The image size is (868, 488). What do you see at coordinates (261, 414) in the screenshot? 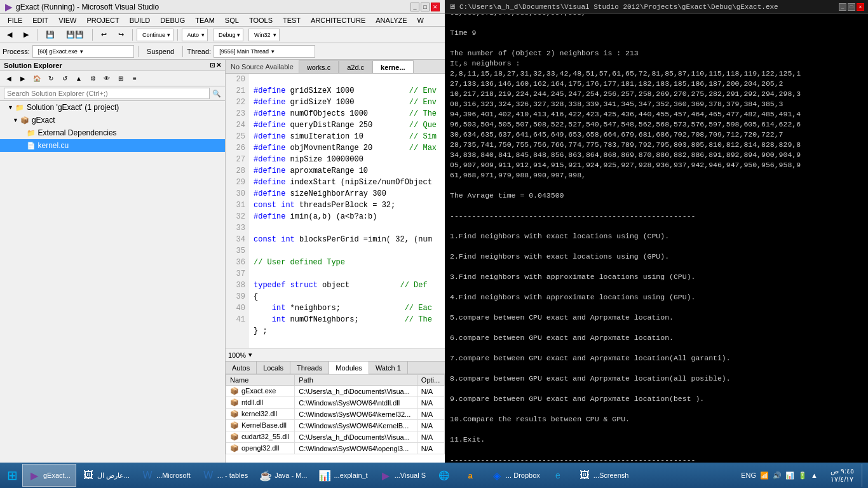
I see `module-name-cell: 📦kernel32.dll` at bounding box center [261, 414].